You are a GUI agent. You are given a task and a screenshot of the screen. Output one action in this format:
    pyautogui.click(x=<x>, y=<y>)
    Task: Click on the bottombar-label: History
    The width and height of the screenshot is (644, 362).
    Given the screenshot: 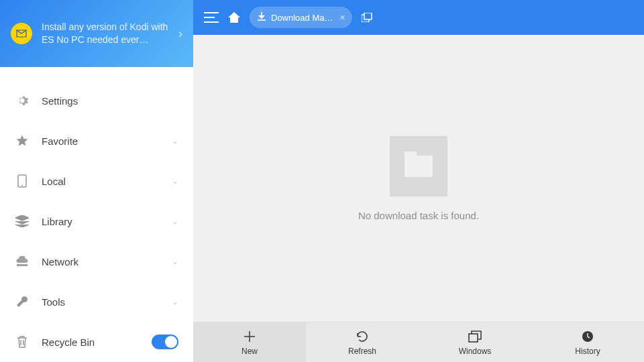 What is the action you would take?
    pyautogui.click(x=588, y=351)
    